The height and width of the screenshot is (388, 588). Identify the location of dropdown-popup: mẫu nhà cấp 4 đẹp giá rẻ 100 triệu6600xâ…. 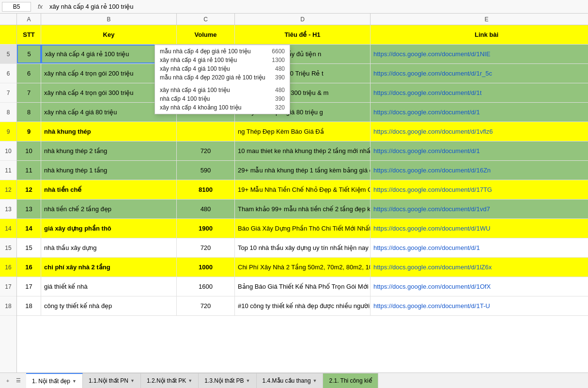
(222, 79).